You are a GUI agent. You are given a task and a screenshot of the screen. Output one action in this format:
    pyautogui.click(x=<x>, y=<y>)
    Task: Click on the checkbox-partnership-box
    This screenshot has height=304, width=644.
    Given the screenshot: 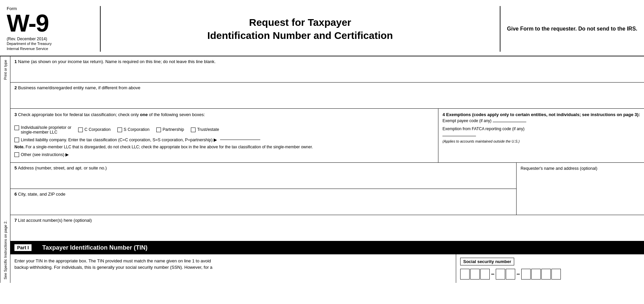 What is the action you would take?
    pyautogui.click(x=159, y=130)
    